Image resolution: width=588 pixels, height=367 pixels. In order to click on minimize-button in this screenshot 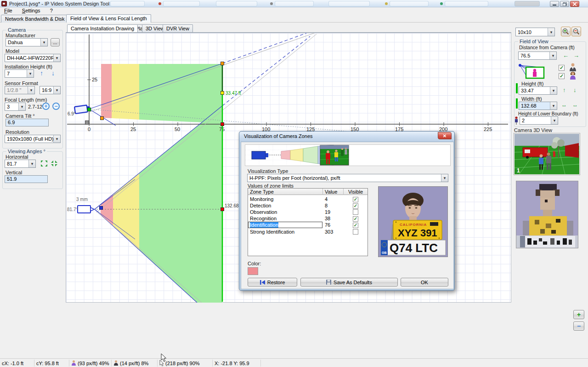, I will do `click(554, 4)`.